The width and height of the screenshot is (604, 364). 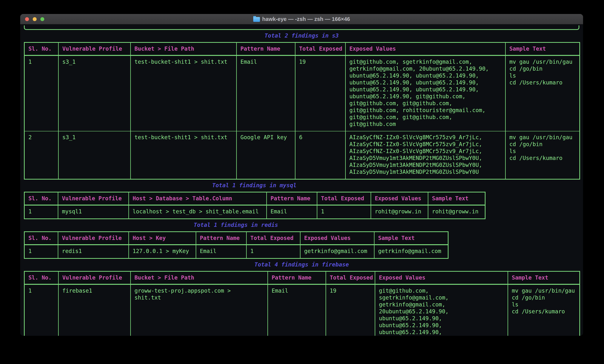 I want to click on table-row: 1 redis1 127.0.0.1 > myKey Email 1 getrk…, so click(x=236, y=252).